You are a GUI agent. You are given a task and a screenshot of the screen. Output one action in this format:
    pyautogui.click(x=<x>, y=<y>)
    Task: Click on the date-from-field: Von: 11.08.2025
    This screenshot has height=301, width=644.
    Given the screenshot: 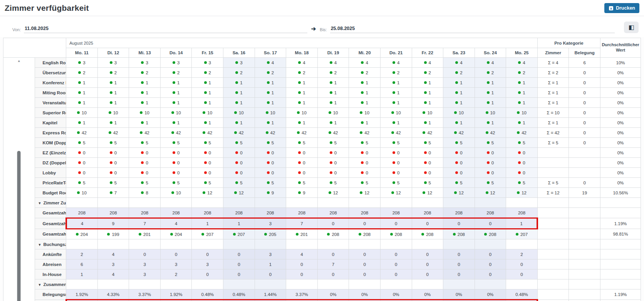 What is the action you would take?
    pyautogui.click(x=160, y=29)
    